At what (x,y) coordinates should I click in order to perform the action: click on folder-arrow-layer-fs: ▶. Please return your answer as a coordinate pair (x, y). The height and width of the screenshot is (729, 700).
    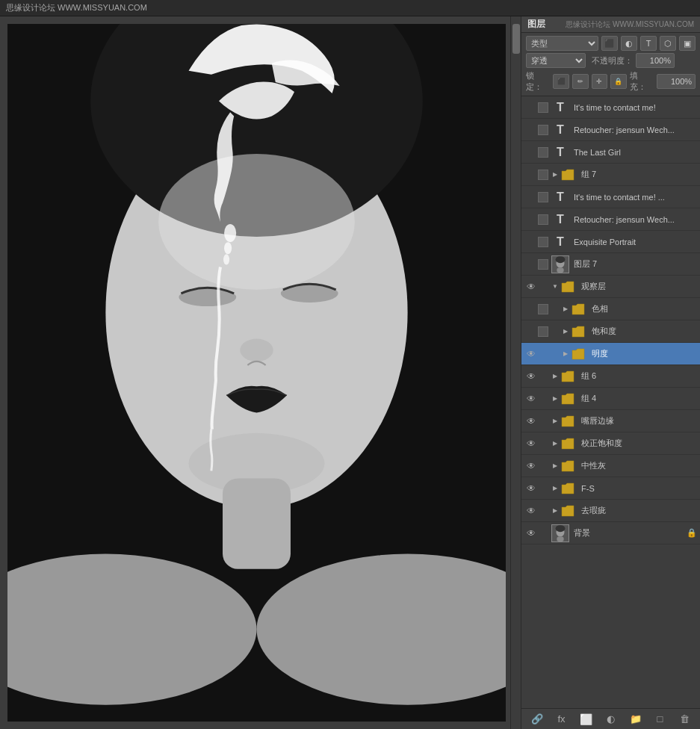
    Looking at the image, I should click on (555, 488).